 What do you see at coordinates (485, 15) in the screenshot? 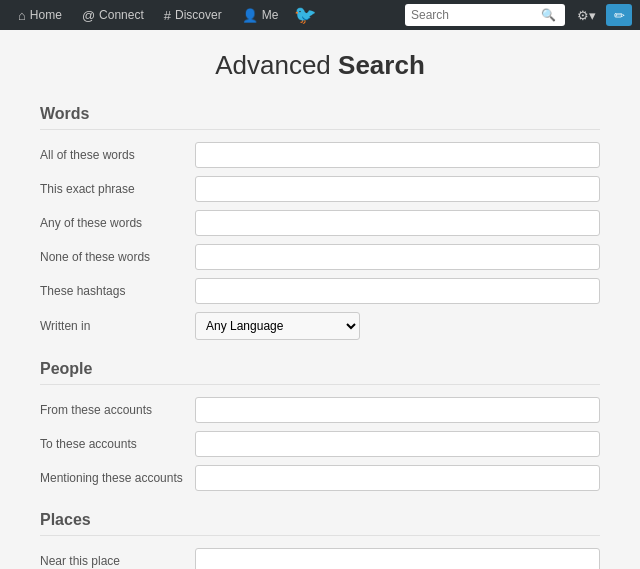
I see `nav-search-bar: 🔍` at bounding box center [485, 15].